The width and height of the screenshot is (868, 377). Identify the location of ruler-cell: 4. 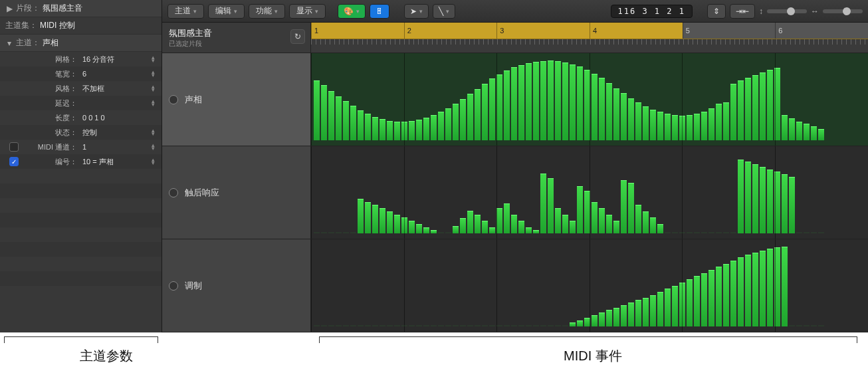
(636, 31).